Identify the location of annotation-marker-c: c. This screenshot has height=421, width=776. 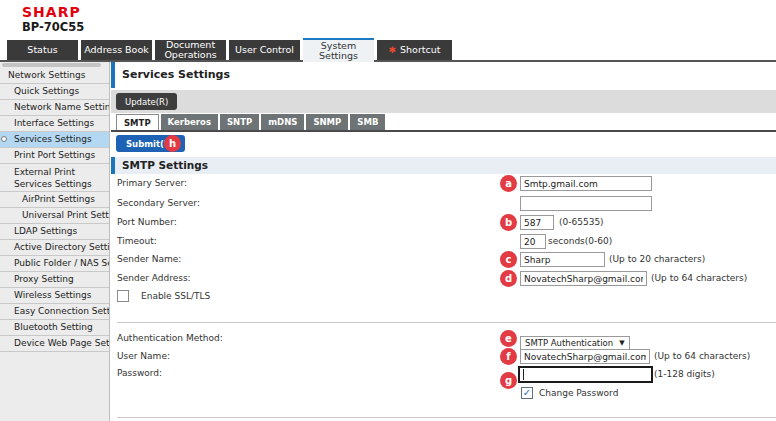
(508, 260).